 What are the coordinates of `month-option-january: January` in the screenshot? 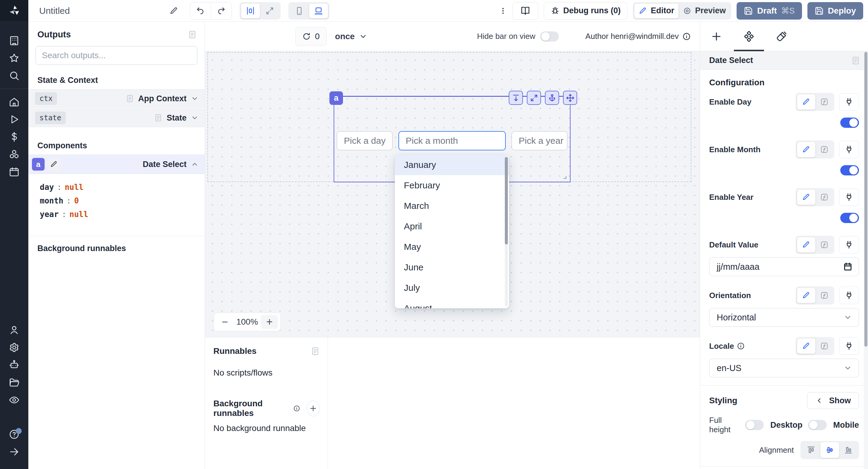 It's located at (452, 165).